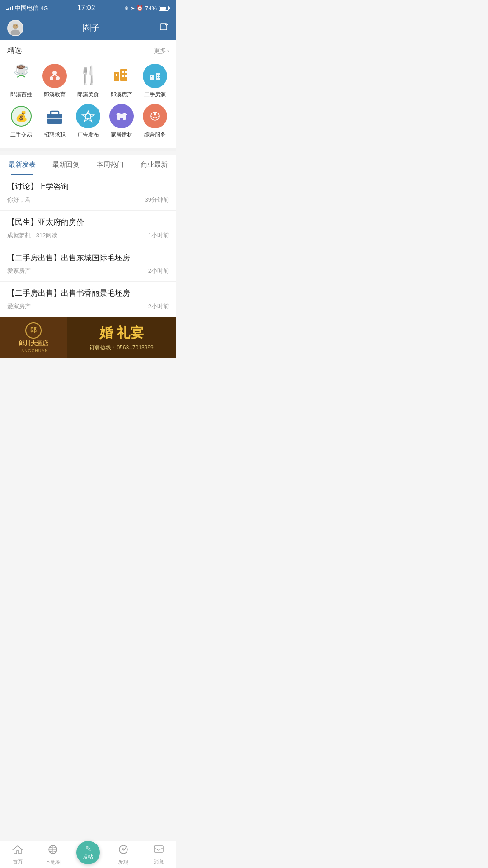  Describe the element at coordinates (88, 121) in the screenshot. I see `category-guanggao: 广告发布` at that location.